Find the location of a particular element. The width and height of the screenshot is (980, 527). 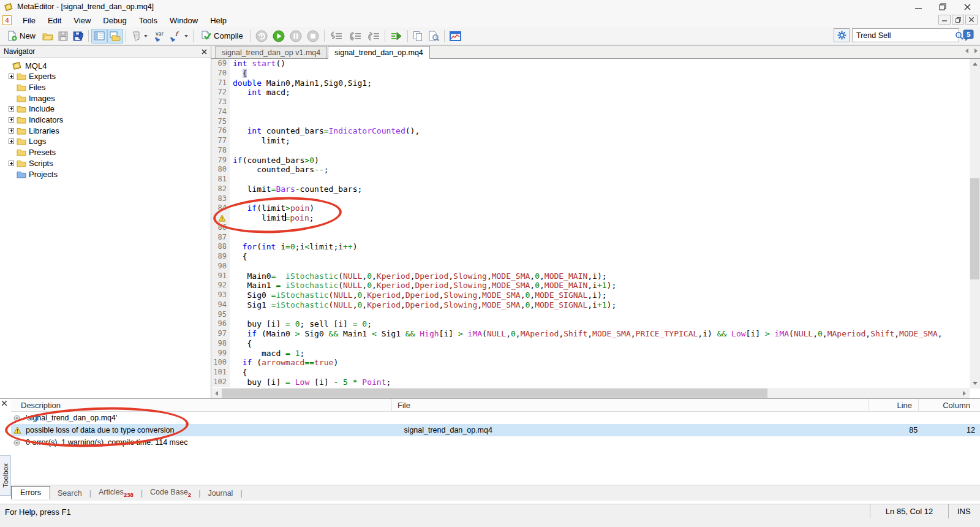

save-as-button is located at coordinates (78, 36).